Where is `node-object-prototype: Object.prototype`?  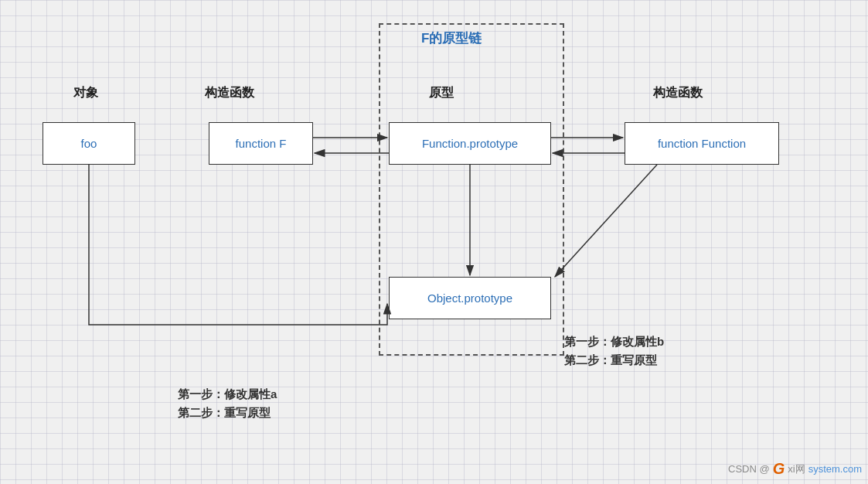
node-object-prototype: Object.prototype is located at coordinates (470, 298).